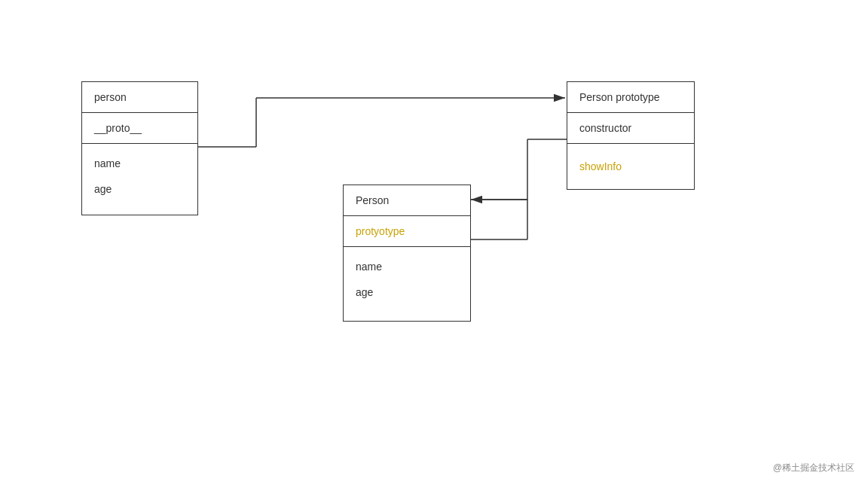 The width and height of the screenshot is (868, 488). What do you see at coordinates (140, 163) in the screenshot?
I see `person-instance-name: name` at bounding box center [140, 163].